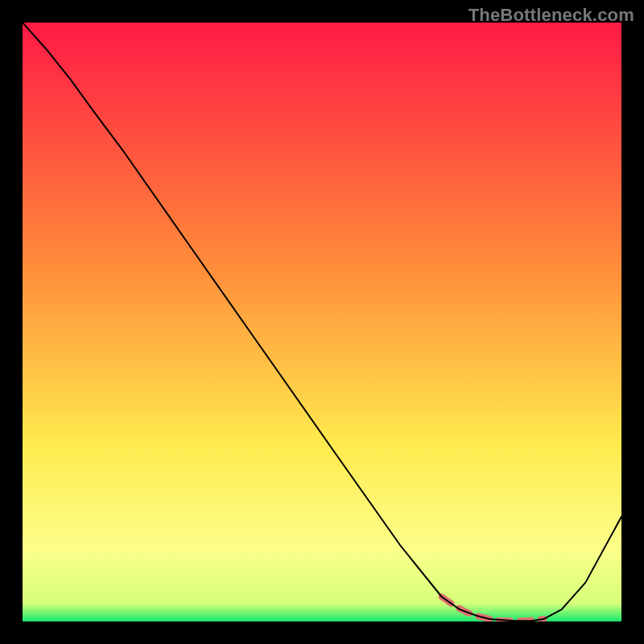  What do you see at coordinates (551, 15) in the screenshot?
I see `watermark-text: TheBottleneck.com` at bounding box center [551, 15].